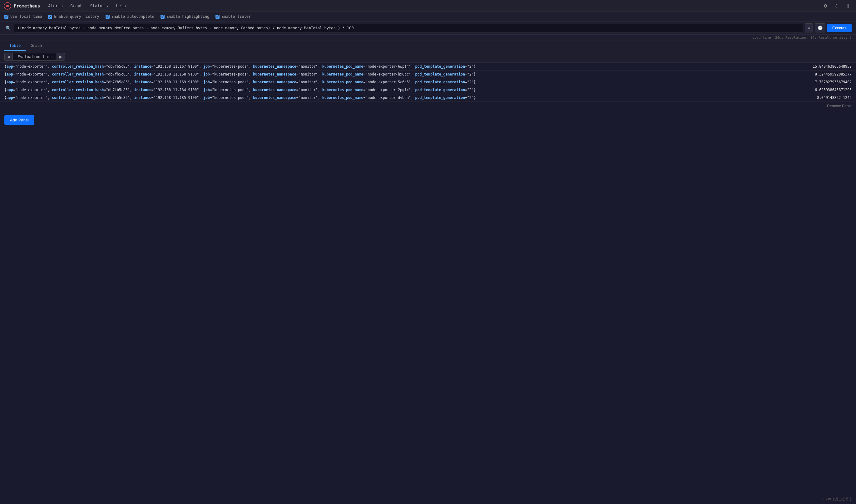  What do you see at coordinates (428, 106) in the screenshot?
I see `panel-actions: Remove Panel` at bounding box center [428, 106].